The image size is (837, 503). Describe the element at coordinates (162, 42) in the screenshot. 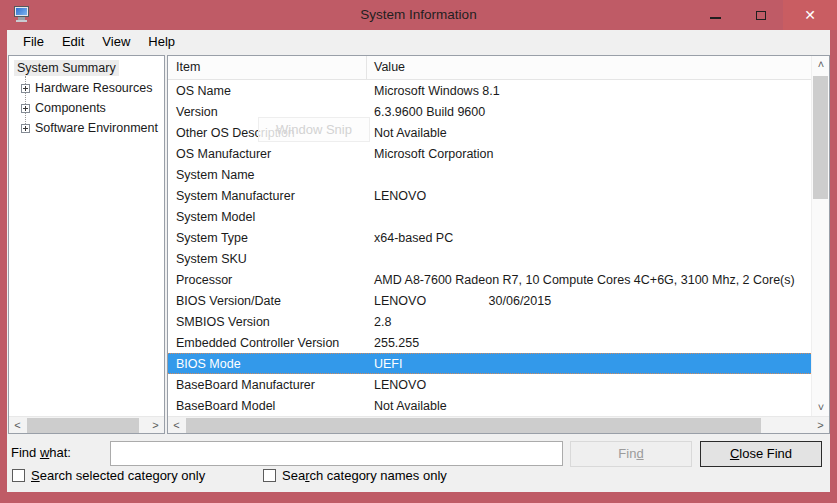

I see `menu-item-help: Help` at that location.